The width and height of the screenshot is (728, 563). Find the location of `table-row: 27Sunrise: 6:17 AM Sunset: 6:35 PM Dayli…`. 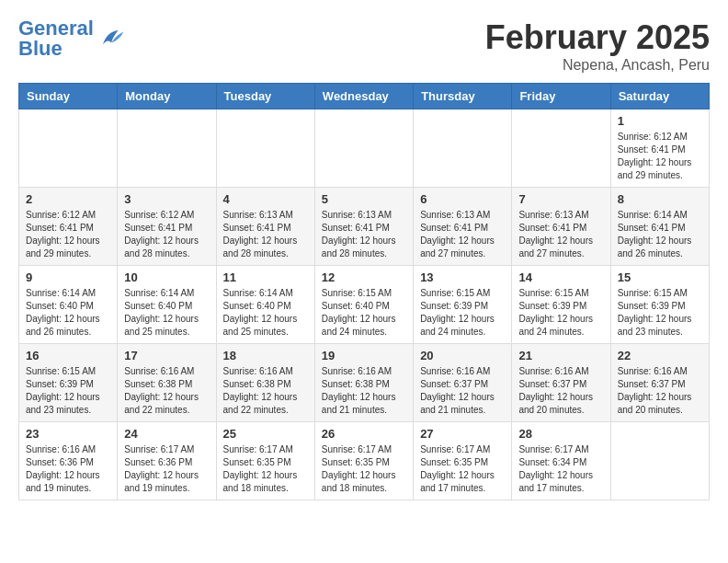

table-row: 27Sunrise: 6:17 AM Sunset: 6:35 PM Dayli… is located at coordinates (463, 462).